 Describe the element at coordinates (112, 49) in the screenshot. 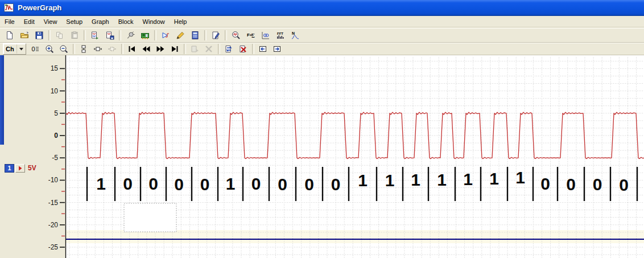

I see `fit-width-2-icon` at that location.